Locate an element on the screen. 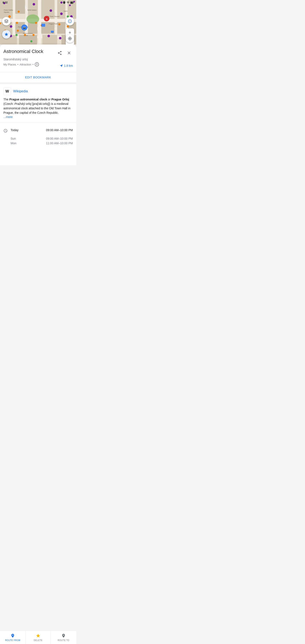 Image resolution: width=305 pixels, height=644 pixels. svg-text: Franz Kafka is located at coordinates (8, 10).